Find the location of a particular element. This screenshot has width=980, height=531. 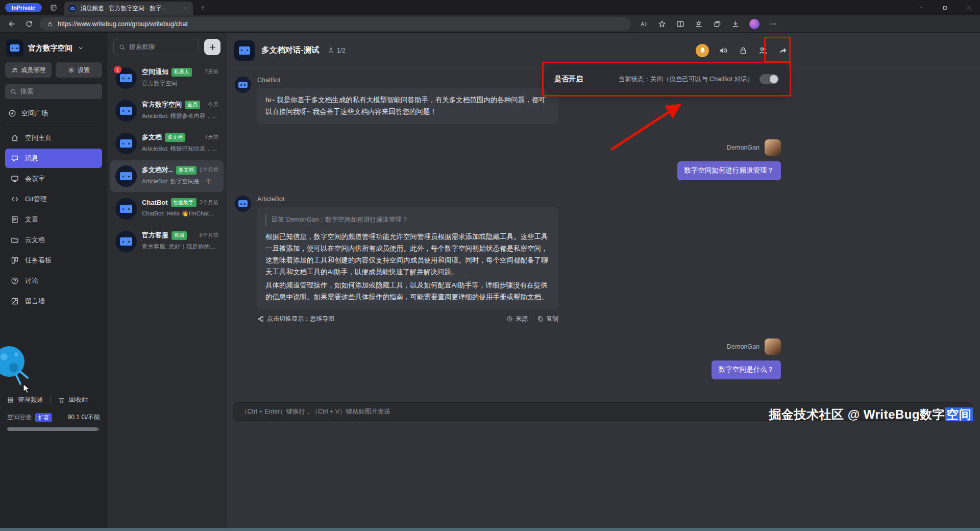

sidebar-item-label: 任务看板 is located at coordinates (38, 260).